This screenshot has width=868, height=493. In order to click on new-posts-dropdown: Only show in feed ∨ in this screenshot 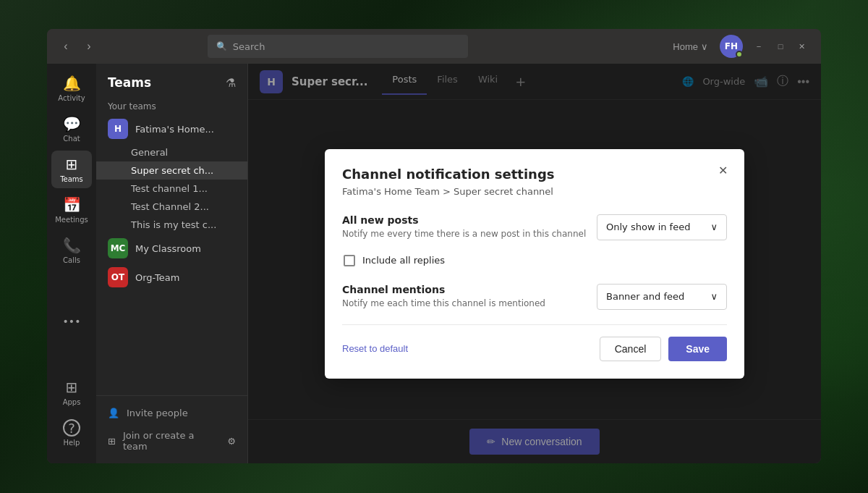, I will do `click(662, 227)`.